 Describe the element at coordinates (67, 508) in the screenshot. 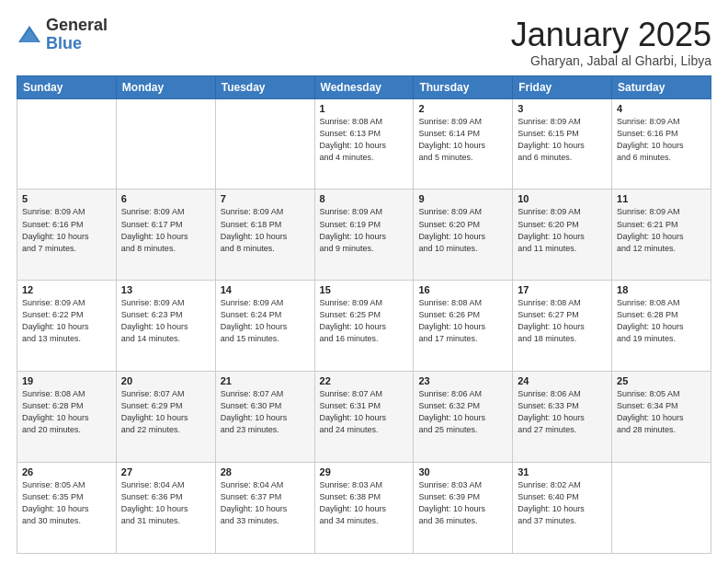

I see `day-cell-26: 26Sunrise: 8:05 AM Sunset: 6:35 PM Dayli…` at that location.